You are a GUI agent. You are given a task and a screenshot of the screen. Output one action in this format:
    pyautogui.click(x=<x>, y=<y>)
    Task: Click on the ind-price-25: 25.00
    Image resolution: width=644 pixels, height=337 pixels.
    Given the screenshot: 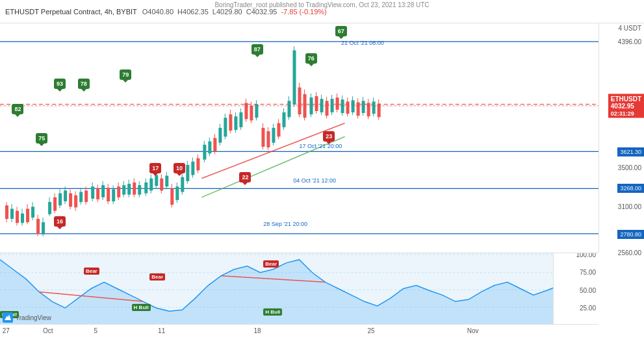 What is the action you would take?
    pyautogui.click(x=587, y=308)
    